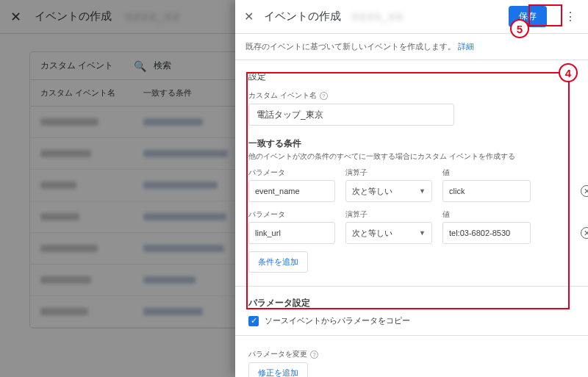 This screenshot has height=377, width=588. Describe the element at coordinates (466, 46) in the screenshot. I see `learn-more-link: 詳細` at that location.